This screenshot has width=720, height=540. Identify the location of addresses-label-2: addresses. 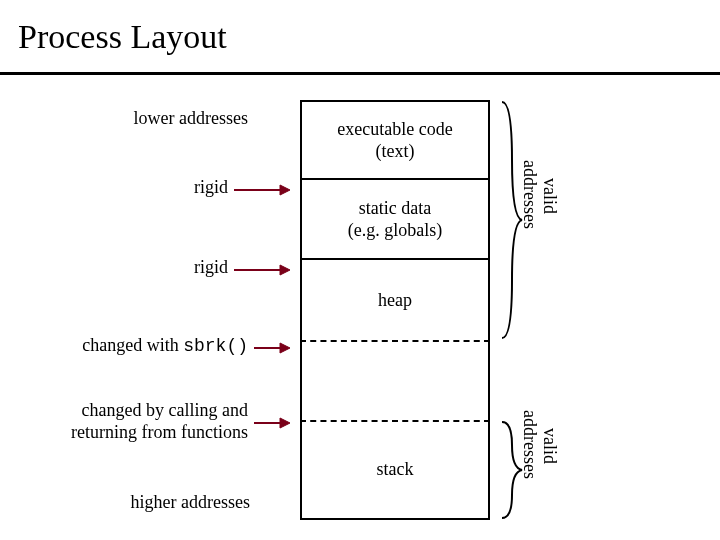
(530, 444).